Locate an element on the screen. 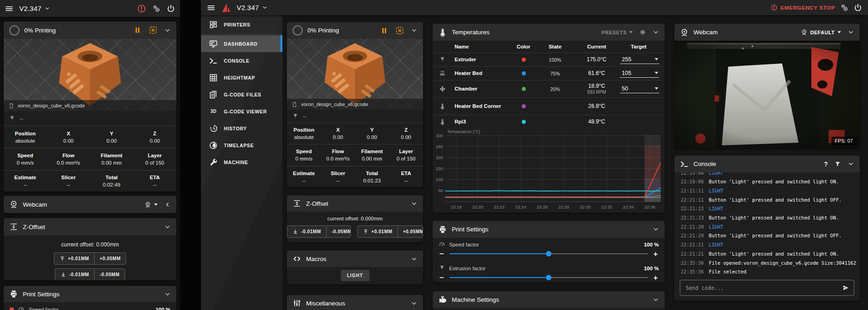 The image size is (868, 310). send-icon is located at coordinates (846, 288).